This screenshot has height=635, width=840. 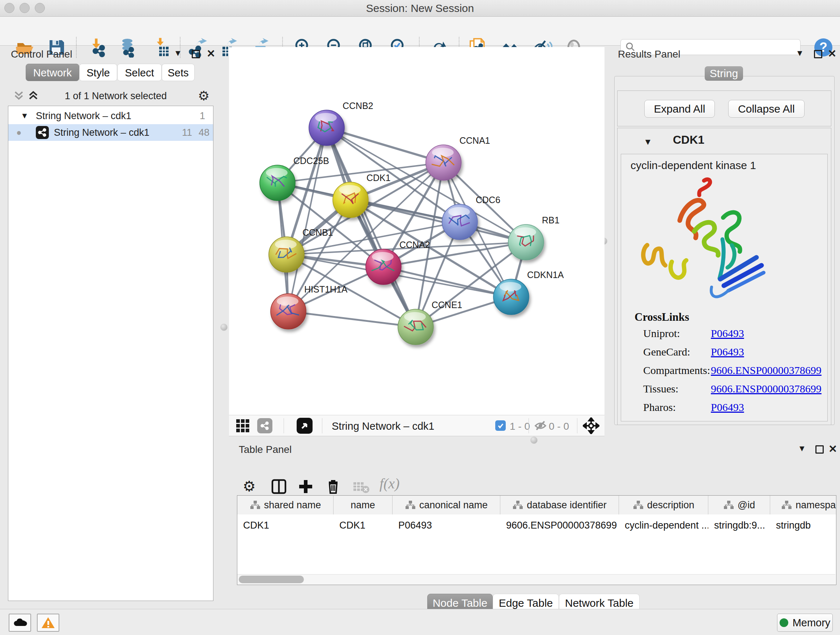 What do you see at coordinates (818, 54) in the screenshot?
I see `results-panel-float-icon` at bounding box center [818, 54].